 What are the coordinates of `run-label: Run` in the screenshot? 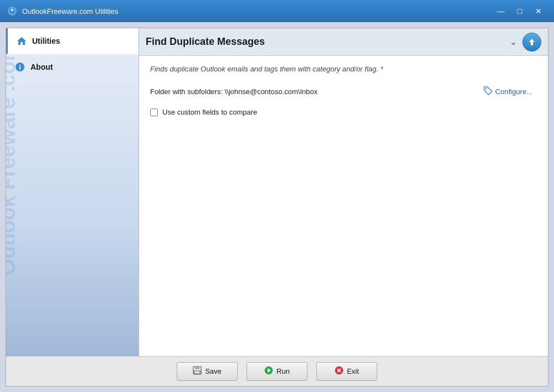 It's located at (283, 371).